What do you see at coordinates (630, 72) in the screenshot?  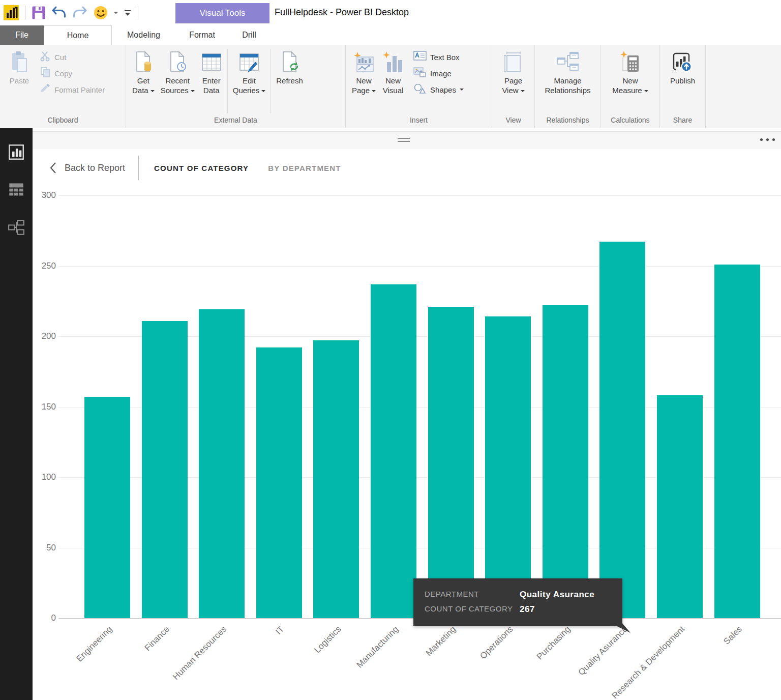 I see `new-measure-button: NewMeasure` at bounding box center [630, 72].